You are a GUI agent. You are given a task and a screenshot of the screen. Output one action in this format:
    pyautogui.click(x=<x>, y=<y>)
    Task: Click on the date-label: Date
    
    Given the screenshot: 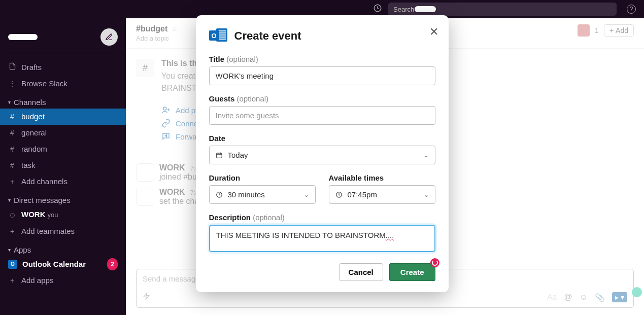 What is the action you would take?
    pyautogui.click(x=322, y=138)
    